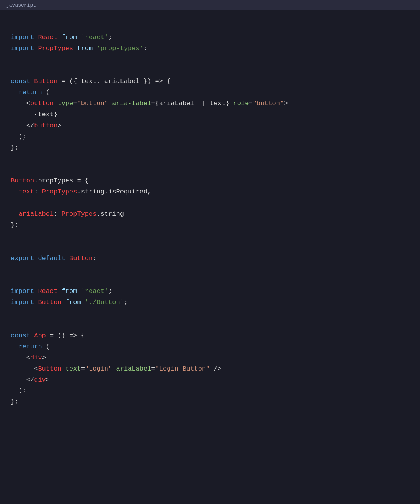 Image resolution: width=420 pixels, height=504 pixels. I want to click on code-line: </div>, so click(210, 380).